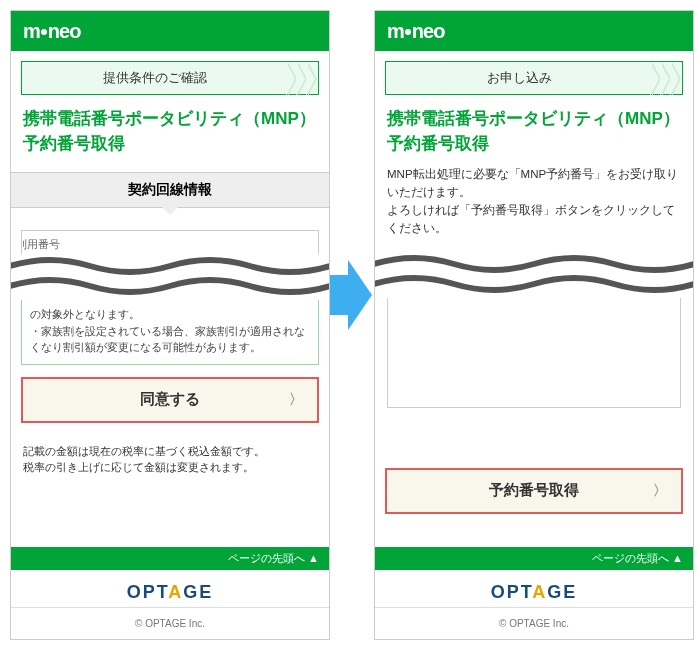  What do you see at coordinates (170, 400) in the screenshot?
I see `agree-button-label: 同意する` at bounding box center [170, 400].